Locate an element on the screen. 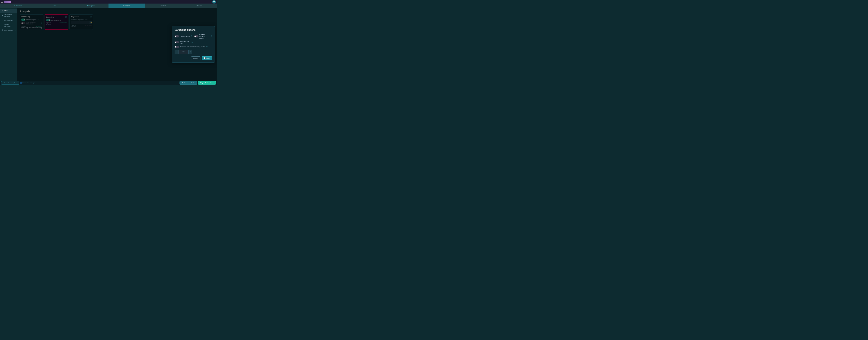 Image resolution: width=868 pixels, height=340 pixels. wizard-step-output: 5. Output is located at coordinates (162, 6).